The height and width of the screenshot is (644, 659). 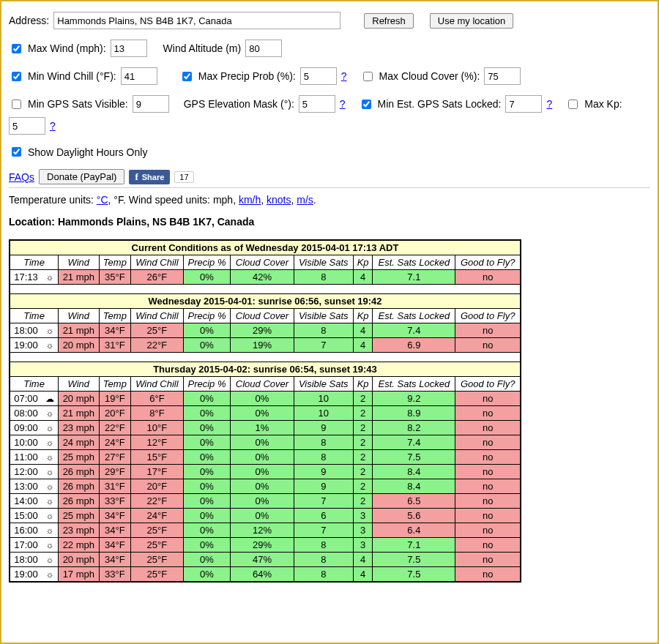 What do you see at coordinates (26, 331) in the screenshot?
I see `cell-time: 18:00` at bounding box center [26, 331].